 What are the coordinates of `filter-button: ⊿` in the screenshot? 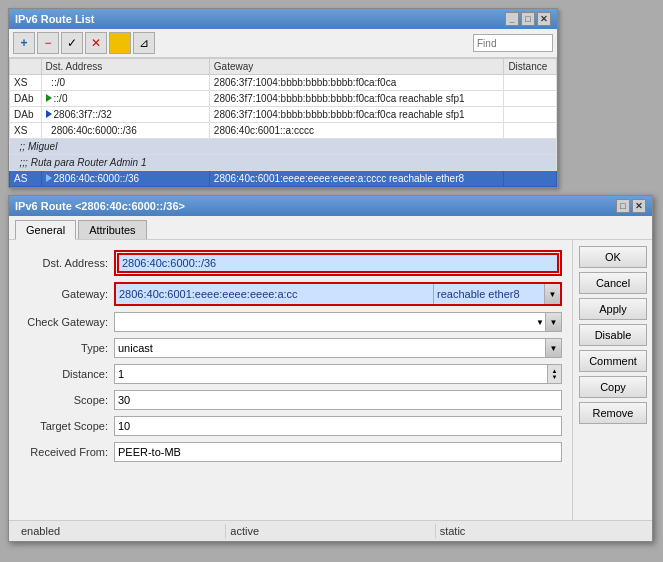 It's located at (144, 43).